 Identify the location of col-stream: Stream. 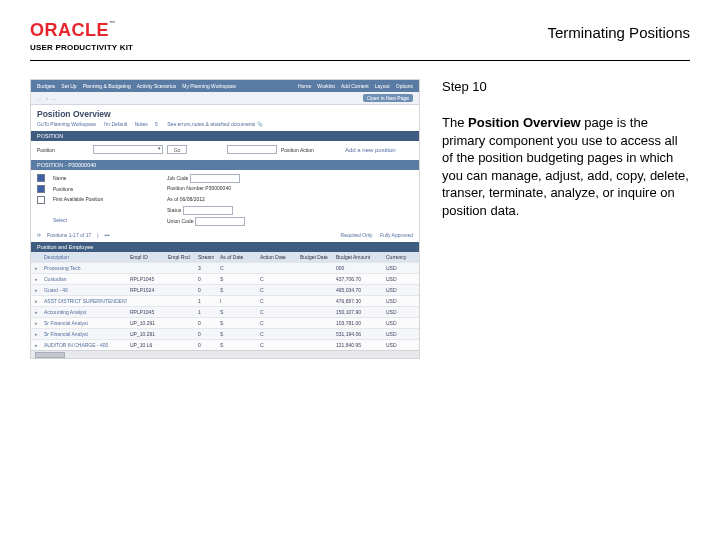
(206, 257).